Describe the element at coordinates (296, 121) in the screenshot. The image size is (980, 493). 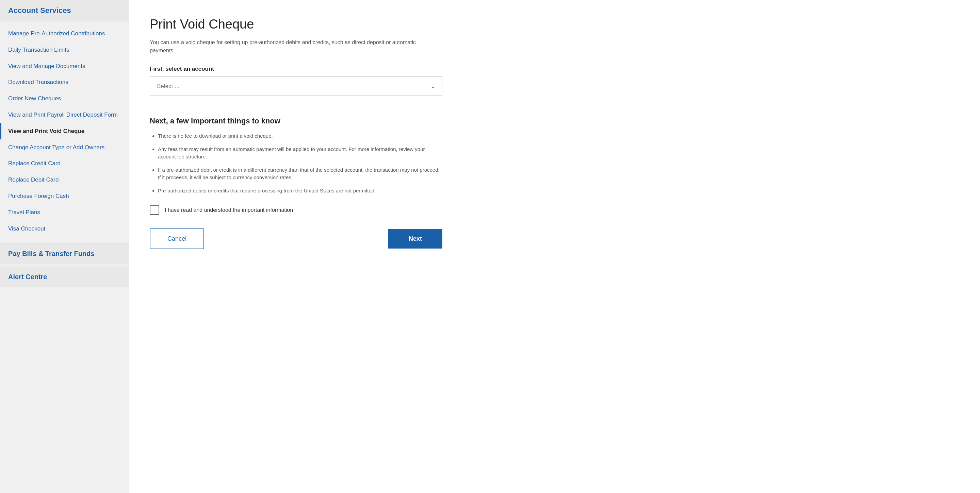
I see `info-box-title: Next, a few important things to know` at that location.